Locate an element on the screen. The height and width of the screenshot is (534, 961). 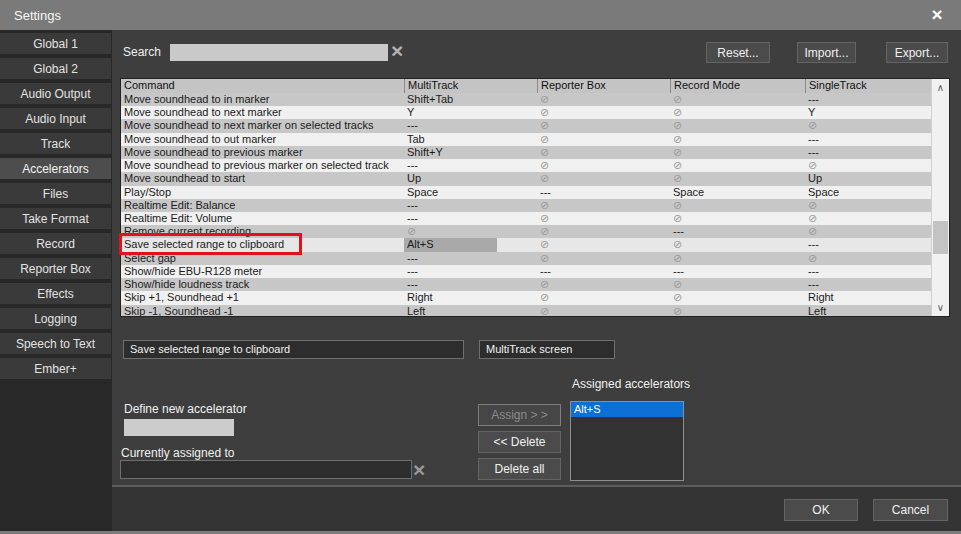
export-button: Export... is located at coordinates (917, 52).